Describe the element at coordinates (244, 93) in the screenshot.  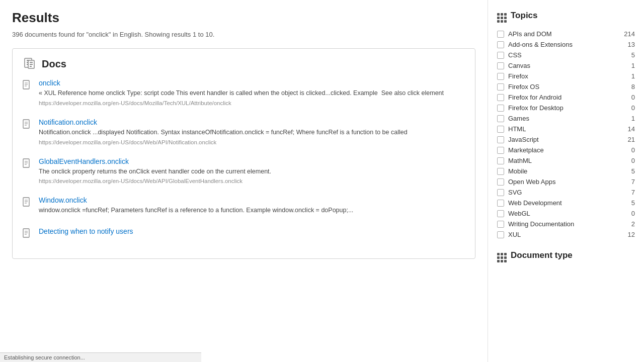
I see `doc-item: onclick « XUL Reference home onclick Typ…` at that location.